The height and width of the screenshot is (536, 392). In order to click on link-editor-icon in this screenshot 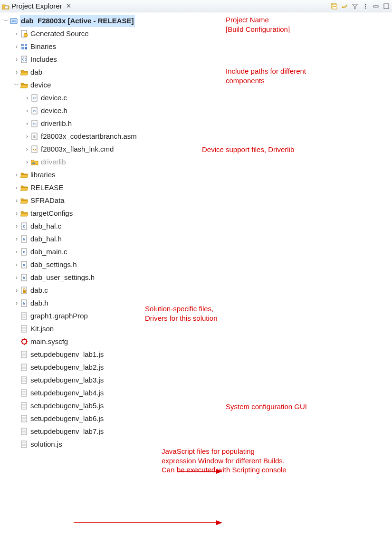, I will do `click(344, 6)`.